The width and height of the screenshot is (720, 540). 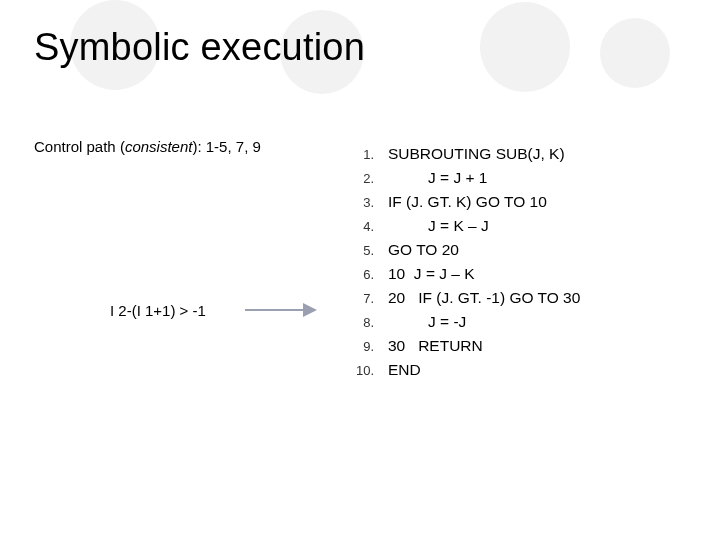 I want to click on code-statement: END, so click(x=404, y=370).